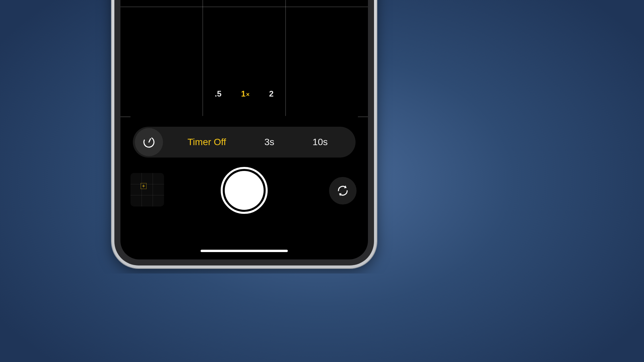 This screenshot has width=644, height=362. I want to click on timer-icon, so click(149, 142).